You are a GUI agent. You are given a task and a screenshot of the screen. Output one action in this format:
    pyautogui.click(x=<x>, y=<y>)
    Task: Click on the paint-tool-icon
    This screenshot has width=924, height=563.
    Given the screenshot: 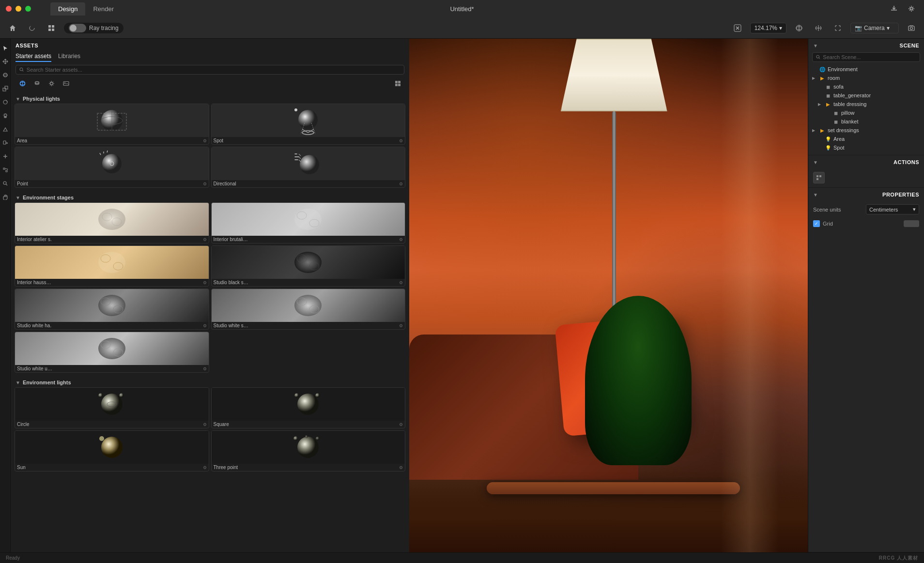 What is the action you would take?
    pyautogui.click(x=5, y=143)
    